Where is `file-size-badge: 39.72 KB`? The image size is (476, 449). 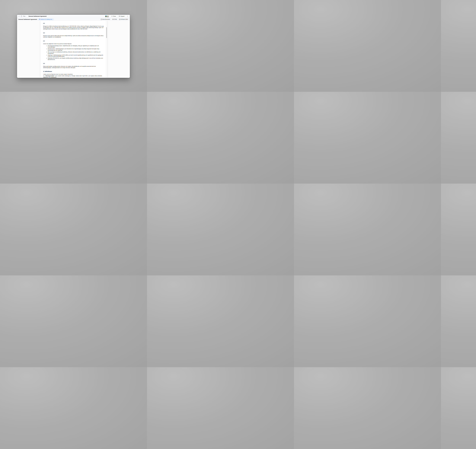 file-size-badge: 39.72 KB is located at coordinates (115, 19).